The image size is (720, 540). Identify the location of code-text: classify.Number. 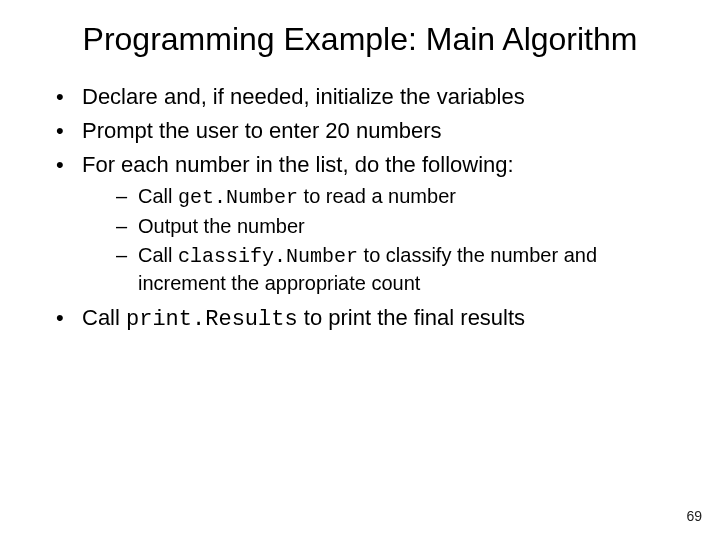
(268, 256).